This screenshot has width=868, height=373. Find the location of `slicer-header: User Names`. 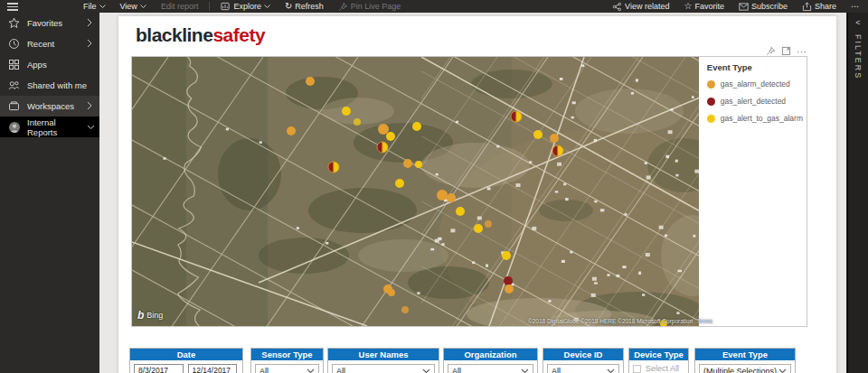

slicer-header: User Names is located at coordinates (383, 354).